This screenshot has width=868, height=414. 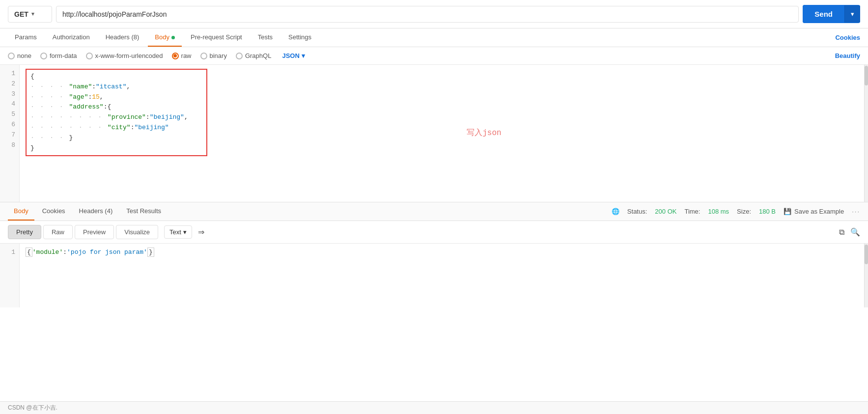 I want to click on text-type-dropdown: Text ▾, so click(x=178, y=232).